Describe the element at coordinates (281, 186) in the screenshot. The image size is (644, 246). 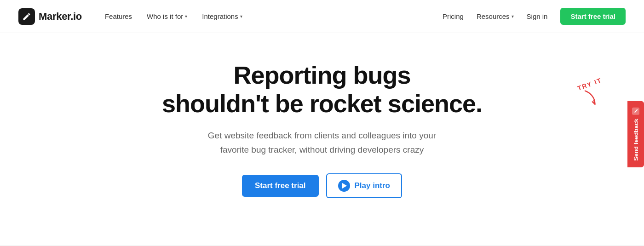
I see `hero-start-trial-button: Start free trial` at that location.